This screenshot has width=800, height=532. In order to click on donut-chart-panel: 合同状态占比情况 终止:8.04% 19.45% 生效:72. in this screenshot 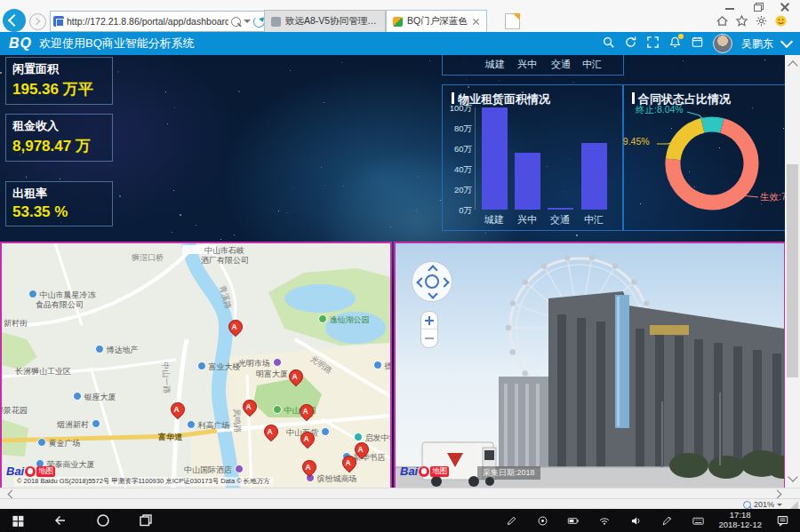, I will do `click(704, 158)`.